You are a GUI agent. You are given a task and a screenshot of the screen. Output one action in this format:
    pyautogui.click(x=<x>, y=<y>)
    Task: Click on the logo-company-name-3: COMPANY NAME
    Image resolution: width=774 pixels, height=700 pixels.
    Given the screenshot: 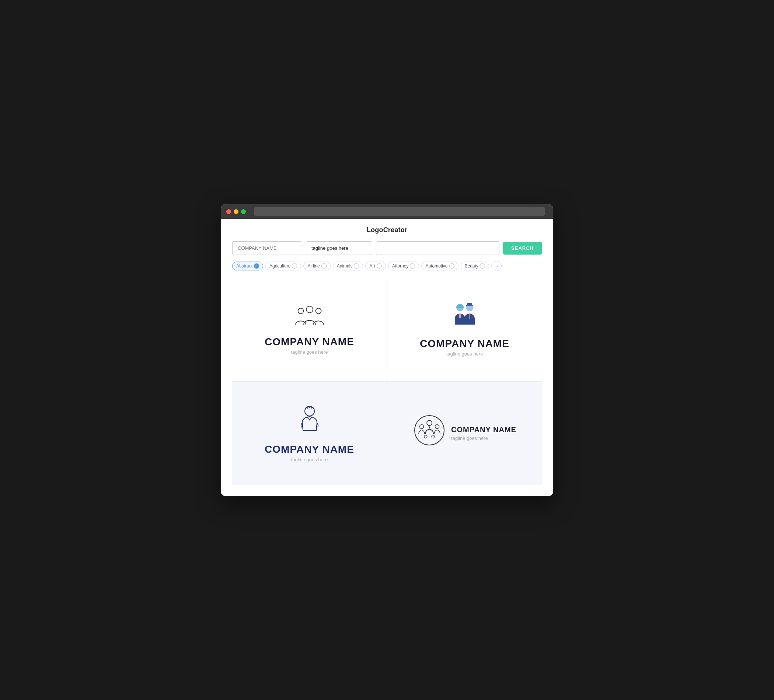 What is the action you would take?
    pyautogui.click(x=309, y=450)
    